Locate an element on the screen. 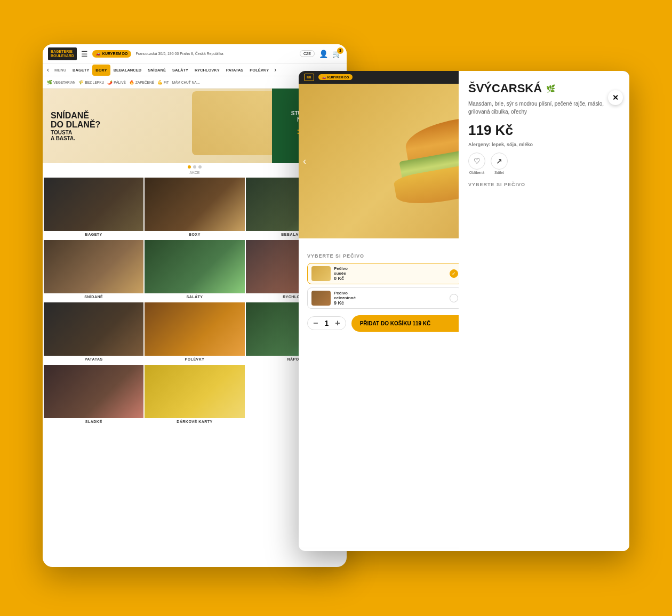 Image resolution: width=672 pixels, height=616 pixels. product-price: 119 Kč is located at coordinates (544, 130).